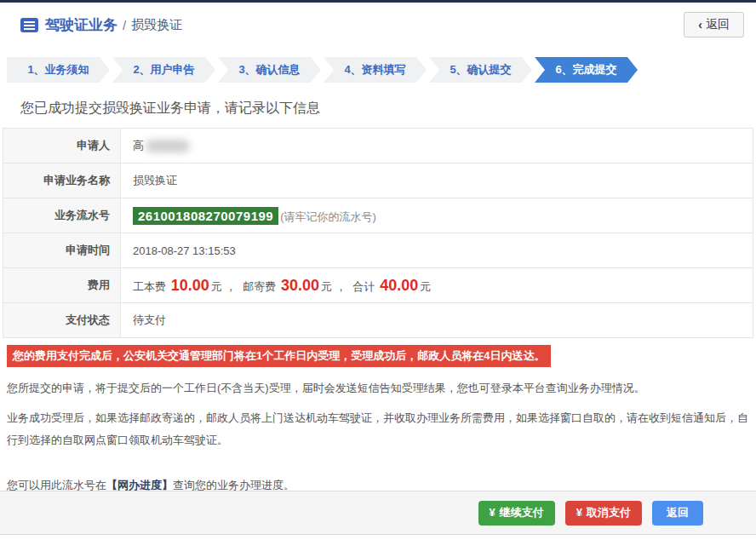  Describe the element at coordinates (62, 181) in the screenshot. I see `business-name-label: 申请业务名称` at that location.